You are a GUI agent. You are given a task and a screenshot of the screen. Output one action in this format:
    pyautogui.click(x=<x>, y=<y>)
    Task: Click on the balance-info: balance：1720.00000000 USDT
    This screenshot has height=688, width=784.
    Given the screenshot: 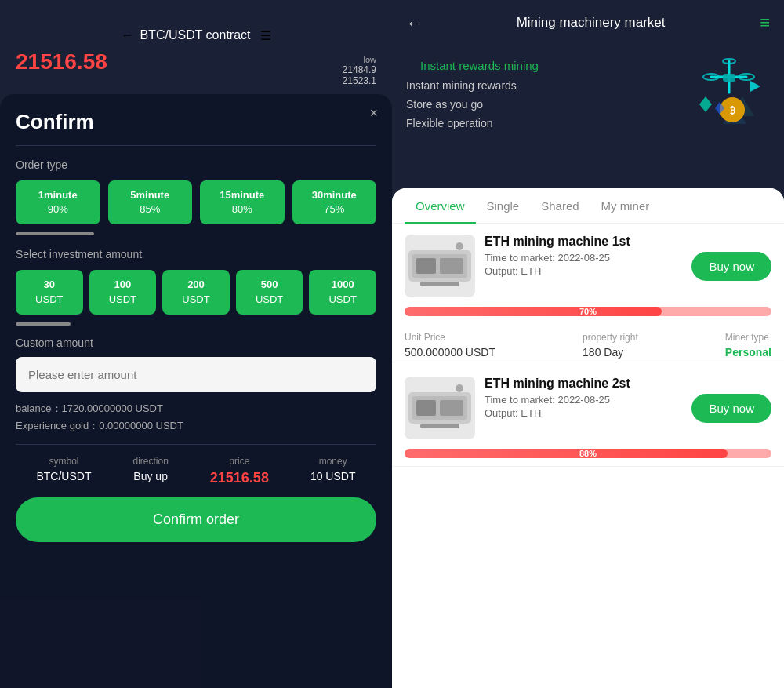 What is the action you would take?
    pyautogui.click(x=196, y=409)
    